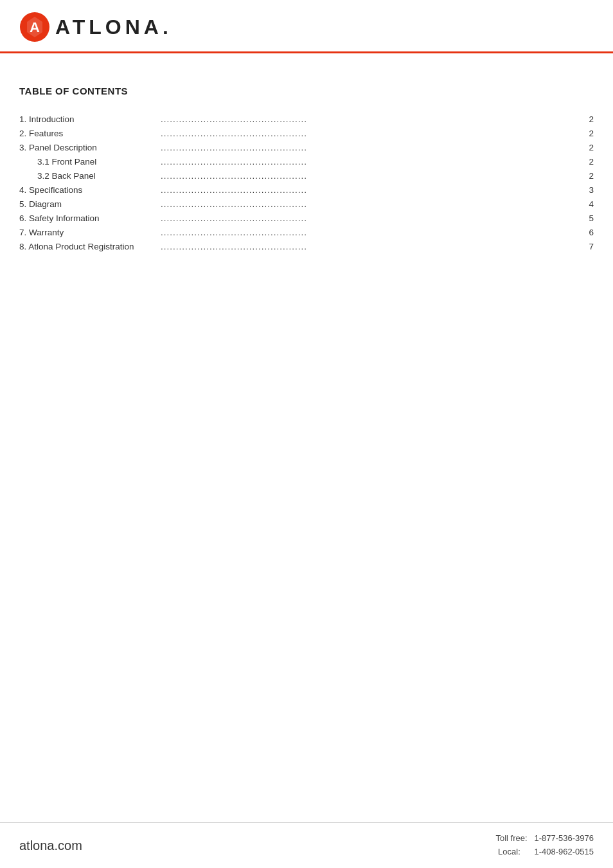  What do you see at coordinates (306, 161) in the screenshot?
I see `toc-row: 3.1 Front Panel.........................…` at bounding box center [306, 161].